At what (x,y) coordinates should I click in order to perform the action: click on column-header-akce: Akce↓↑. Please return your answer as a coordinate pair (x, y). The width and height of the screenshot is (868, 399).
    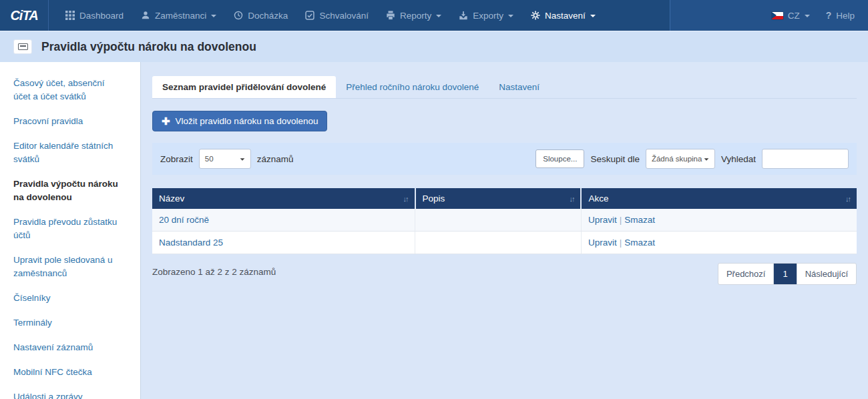
    Looking at the image, I should click on (718, 199).